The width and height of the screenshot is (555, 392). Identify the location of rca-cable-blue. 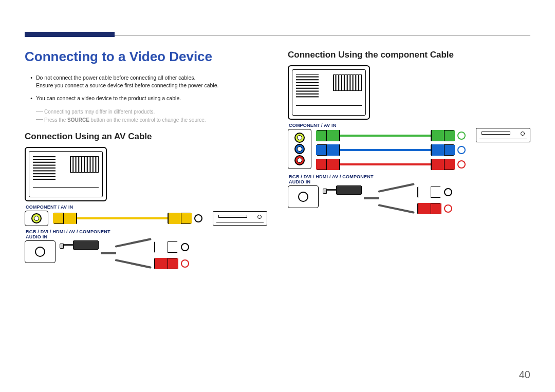
(391, 150).